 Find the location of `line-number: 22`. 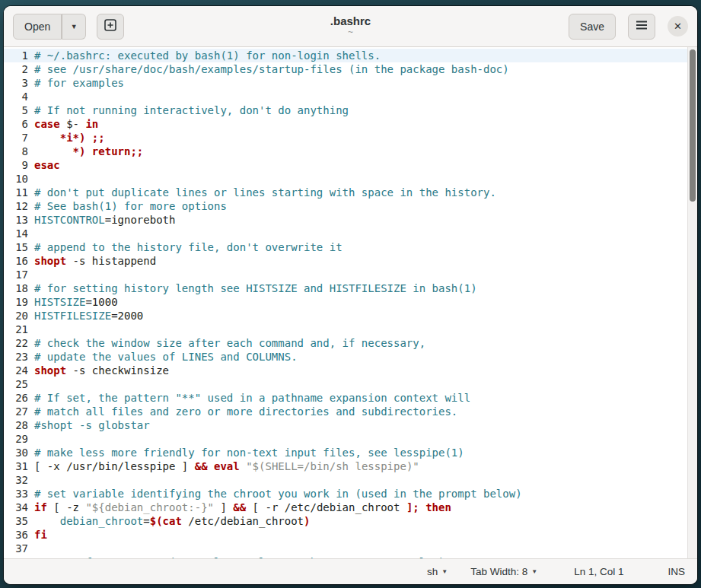

line-number: 22 is located at coordinates (19, 343).